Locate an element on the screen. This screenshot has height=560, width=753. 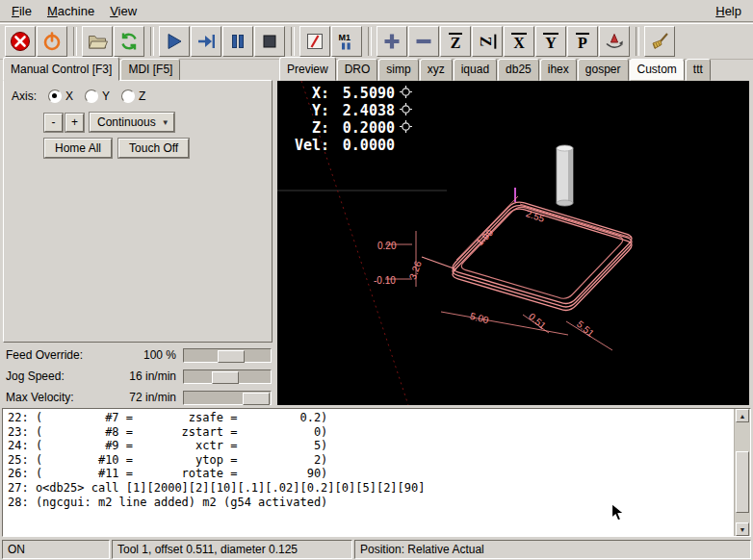
gcode-line: 27: o<db25> call [1][2000][2][10][.1][.0… is located at coordinates (370, 489).